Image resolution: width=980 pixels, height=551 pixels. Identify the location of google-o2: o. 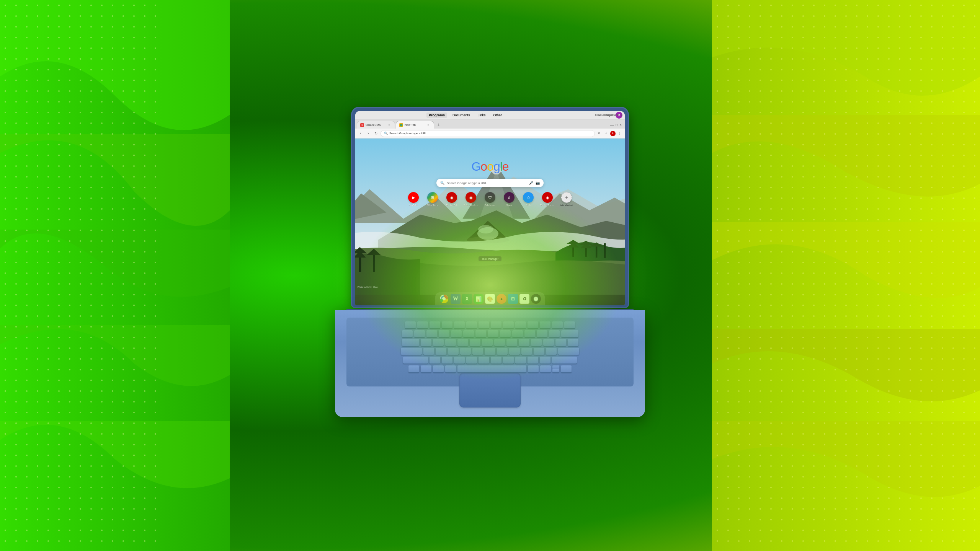
(490, 166).